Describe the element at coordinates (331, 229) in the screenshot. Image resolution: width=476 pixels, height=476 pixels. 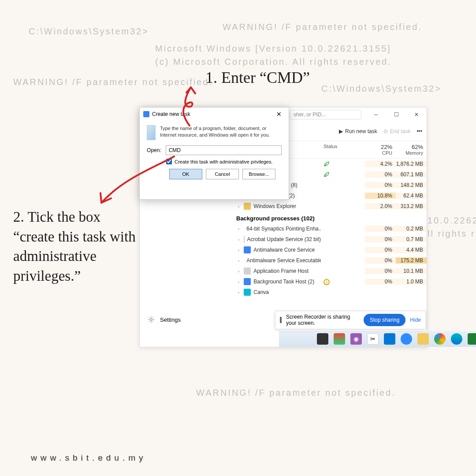
I see `process-row: ›64-bit Synaptics Pointing Enha...0%0.2 …` at that location.